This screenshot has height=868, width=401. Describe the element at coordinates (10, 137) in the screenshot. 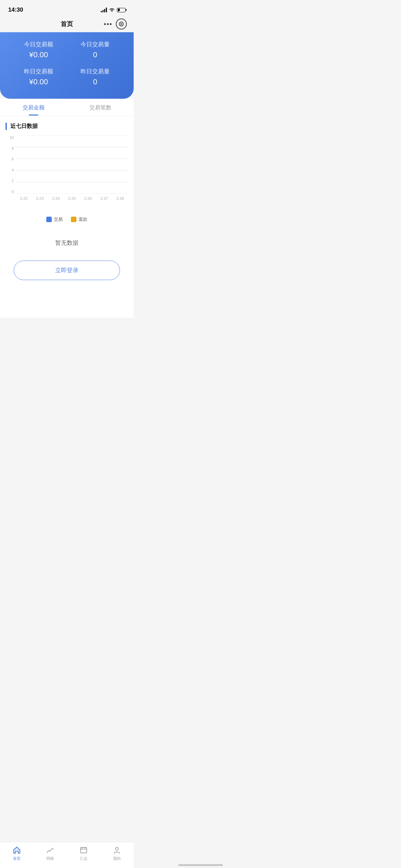

I see `y-label-10: 10` at that location.